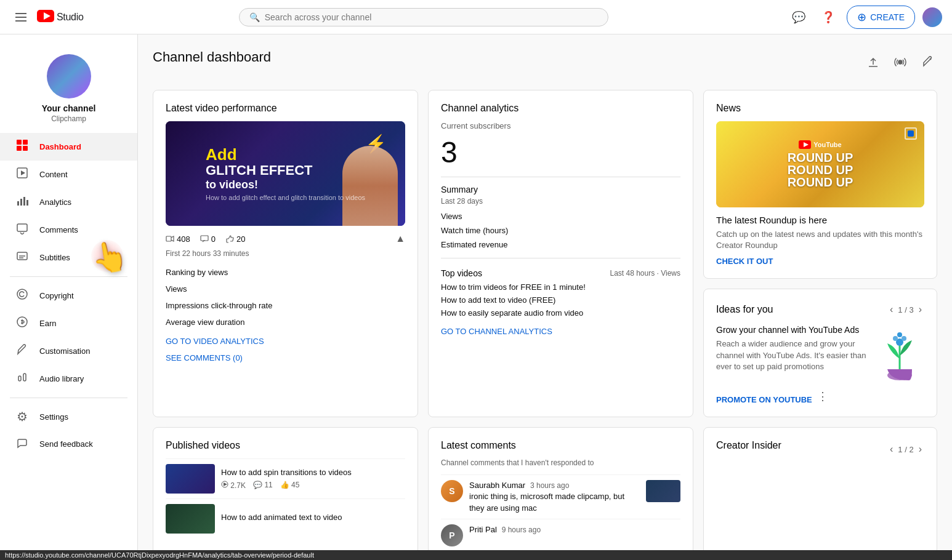 The width and height of the screenshot is (952, 560). What do you see at coordinates (69, 431) in the screenshot?
I see `sidebar-bottom: ⚙ Settings Send feedback` at bounding box center [69, 431].